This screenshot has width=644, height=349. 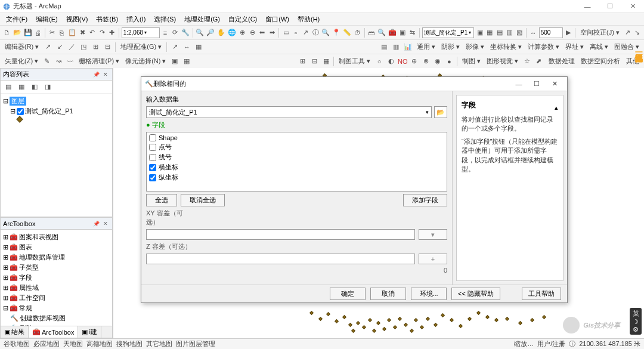 What do you see at coordinates (408, 47) in the screenshot?
I see `r3-icon: 📊` at bounding box center [408, 47].